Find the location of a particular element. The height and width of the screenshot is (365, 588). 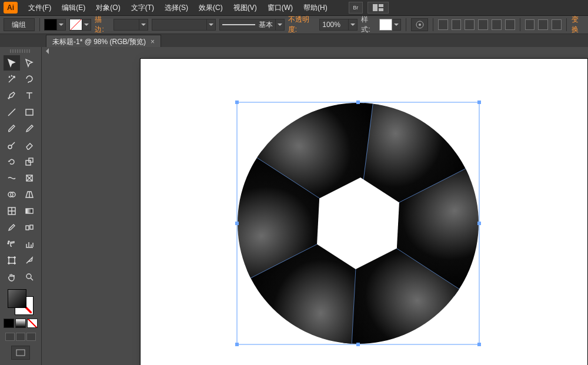

dist-vcenter-icon is located at coordinates (543, 25).